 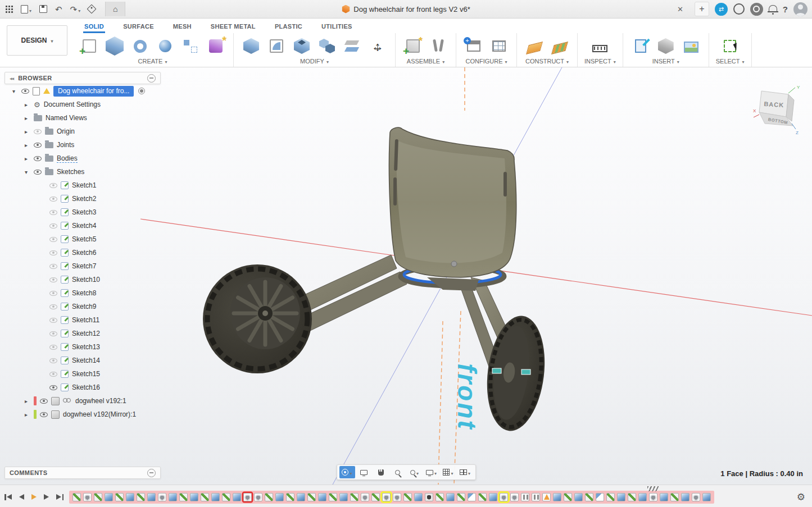 What do you see at coordinates (534, 46) in the screenshot?
I see `construction-plane-button` at bounding box center [534, 46].